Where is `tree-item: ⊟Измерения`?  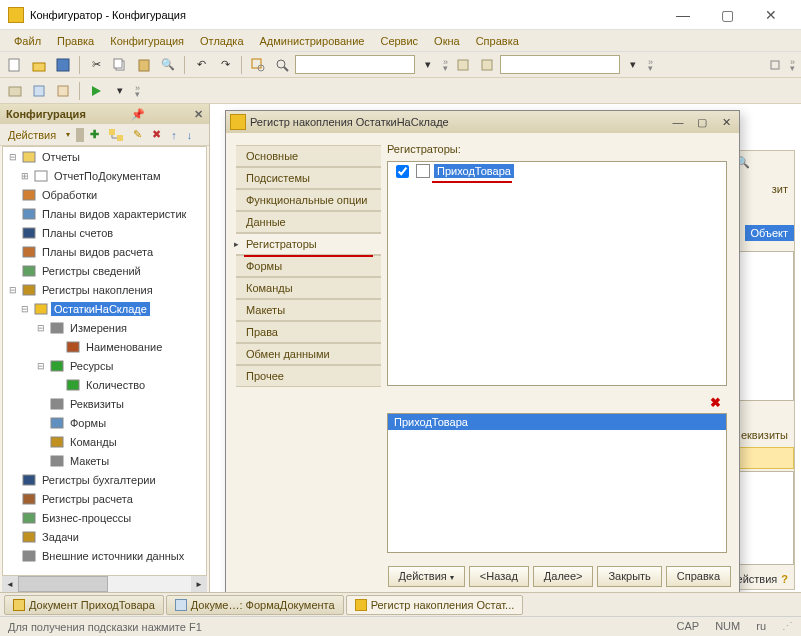 tree-item: ⊟Измерения is located at coordinates (104, 328).